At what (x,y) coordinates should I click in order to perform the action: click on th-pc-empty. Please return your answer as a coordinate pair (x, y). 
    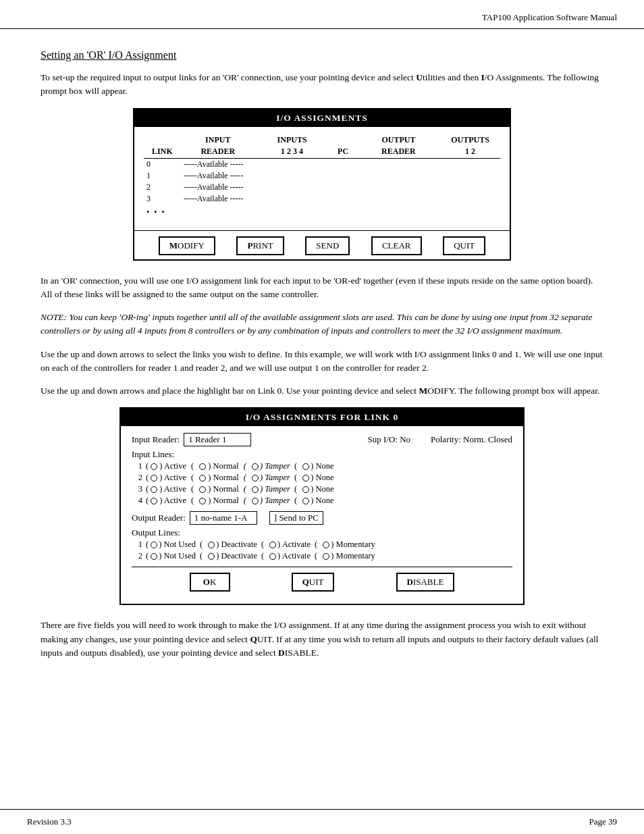
    Looking at the image, I should click on (343, 139).